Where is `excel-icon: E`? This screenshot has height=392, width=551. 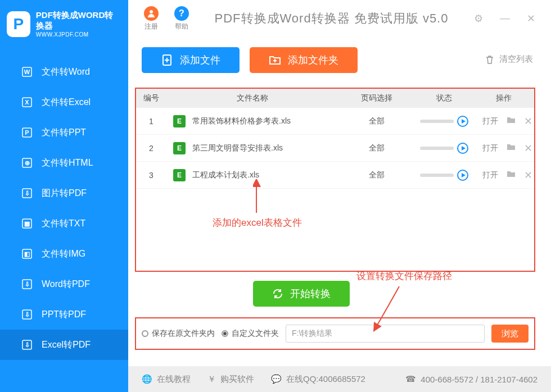 excel-icon: E is located at coordinates (179, 148).